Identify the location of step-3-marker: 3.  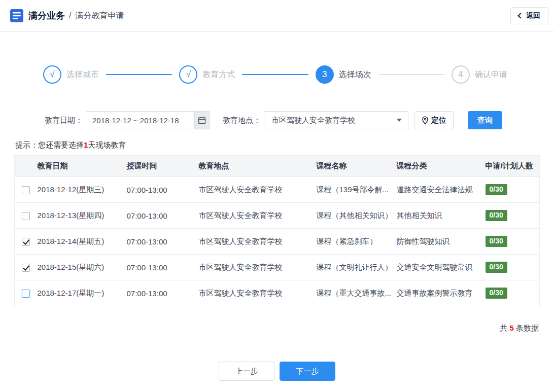
(325, 75).